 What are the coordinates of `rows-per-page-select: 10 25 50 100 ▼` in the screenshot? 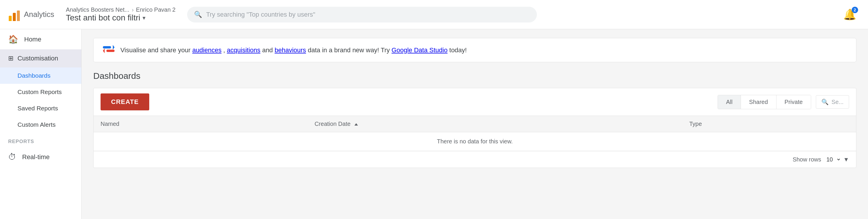 It's located at (837, 159).